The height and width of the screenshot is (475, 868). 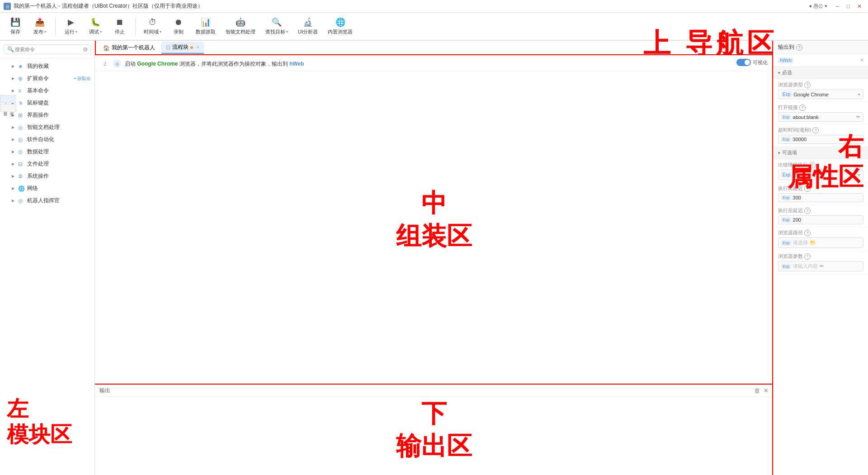 I want to click on app-title: 我的第一个机器人 - 流程创建者（UiBot Creator）社区版（仅用于非商…, so click(x=108, y=6).